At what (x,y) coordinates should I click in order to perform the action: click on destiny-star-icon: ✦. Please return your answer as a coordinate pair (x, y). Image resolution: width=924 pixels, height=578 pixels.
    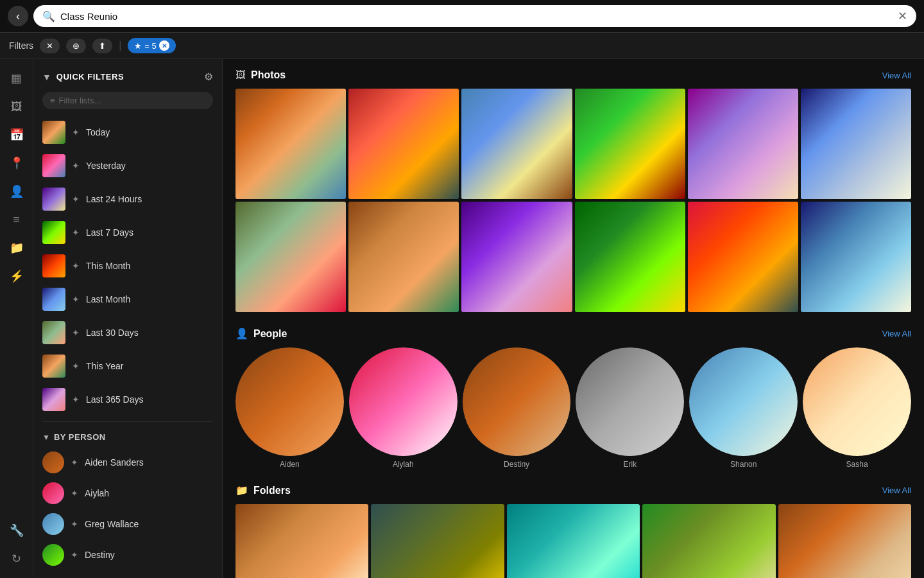
    Looking at the image, I should click on (74, 555).